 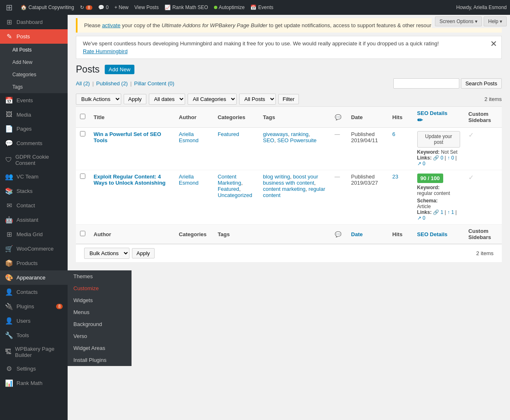 I want to click on row1-author-link: Ariella Esmond, so click(x=189, y=137).